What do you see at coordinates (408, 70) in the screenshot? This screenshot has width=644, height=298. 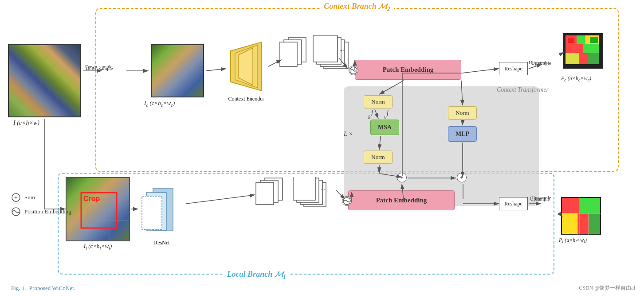 I see `patch-embedding-top: Patch Embedding` at bounding box center [408, 70].